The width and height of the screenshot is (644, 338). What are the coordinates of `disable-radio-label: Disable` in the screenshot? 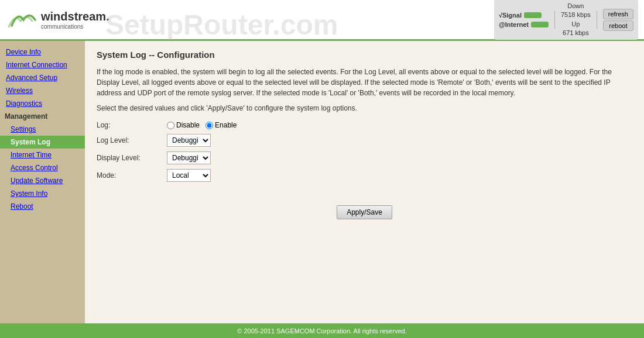 It's located at (183, 125).